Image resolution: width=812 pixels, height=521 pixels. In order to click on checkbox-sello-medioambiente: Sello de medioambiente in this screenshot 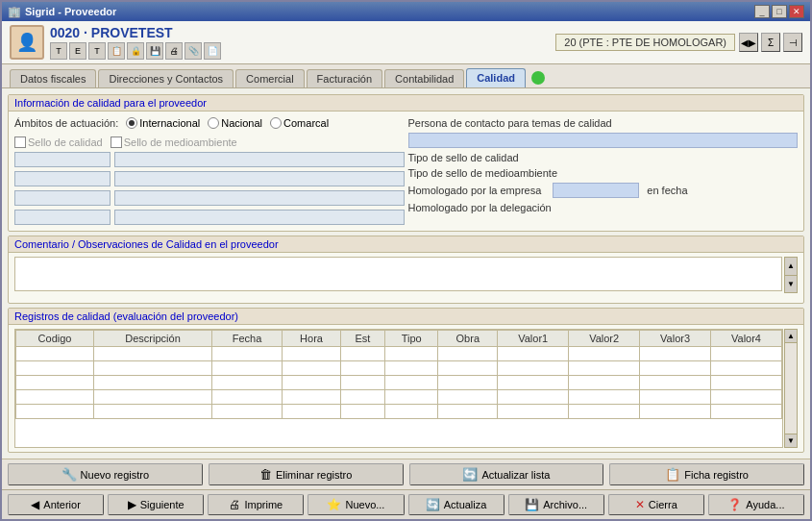, I will do `click(174, 142)`.